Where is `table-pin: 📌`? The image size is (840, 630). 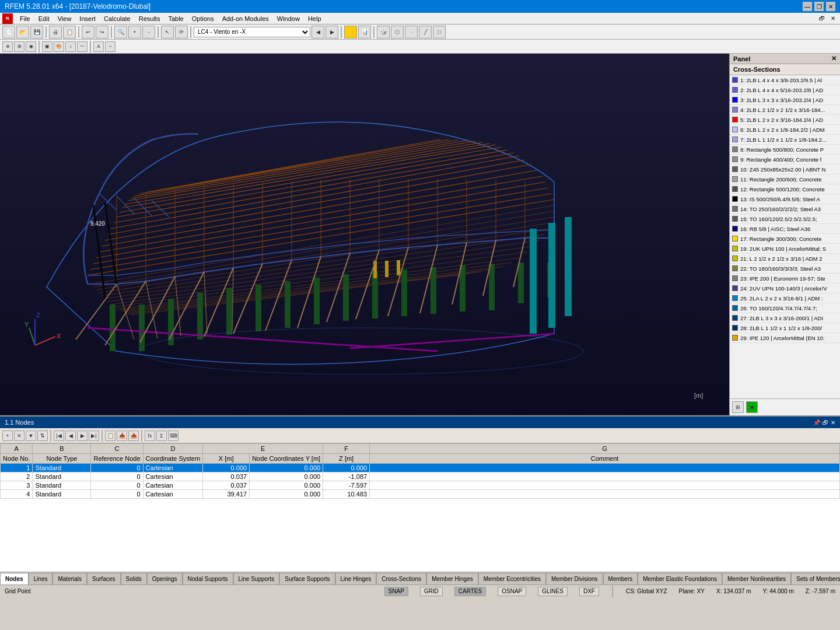 table-pin: 📌 is located at coordinates (817, 422).